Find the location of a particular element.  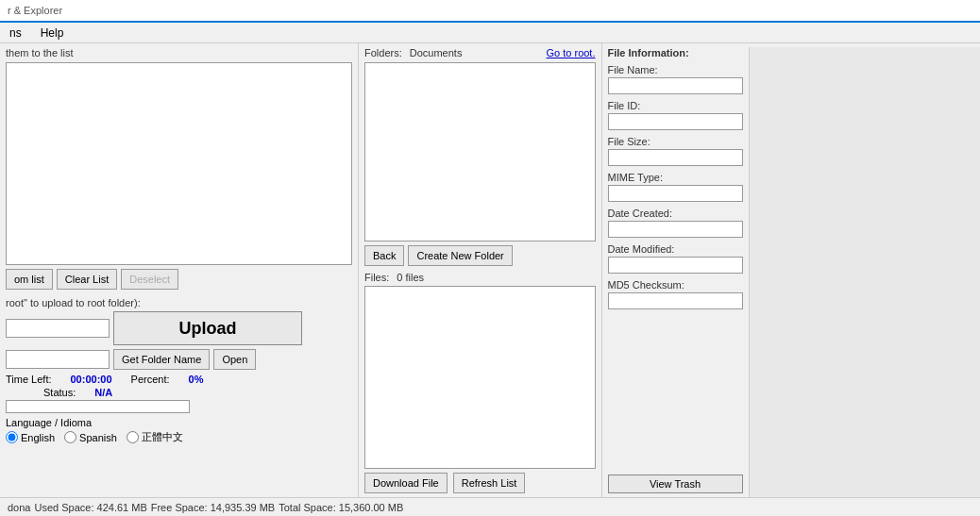

upload-button: Upload is located at coordinates (208, 328).